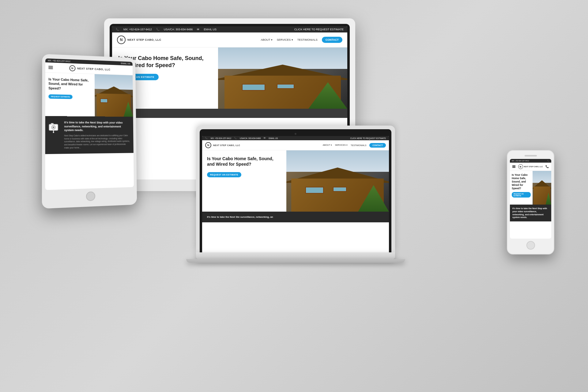  What do you see at coordinates (126, 63) in the screenshot?
I see `tablet-topbar-email: EMAIL US` at bounding box center [126, 63].